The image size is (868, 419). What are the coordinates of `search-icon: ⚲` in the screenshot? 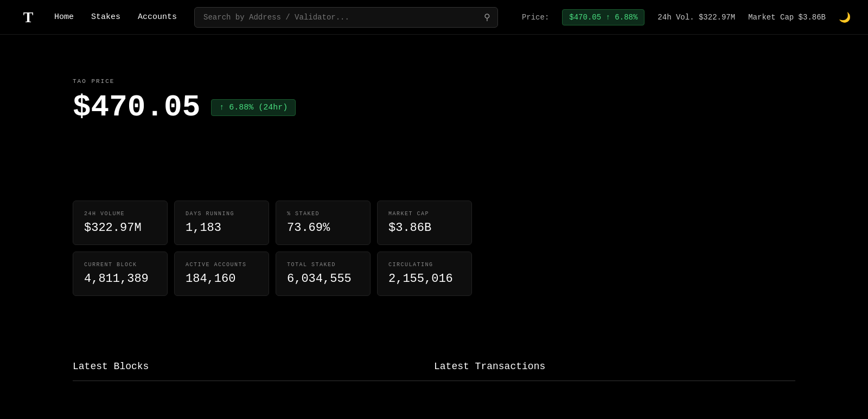 It's located at (487, 17).